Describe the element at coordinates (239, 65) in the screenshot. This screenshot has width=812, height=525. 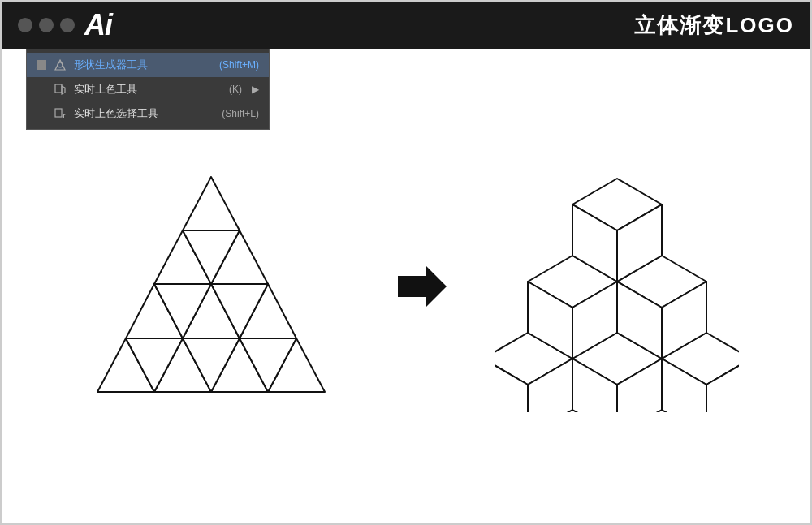
I see `shape-builder-shortcut: (Shift+M)` at that location.